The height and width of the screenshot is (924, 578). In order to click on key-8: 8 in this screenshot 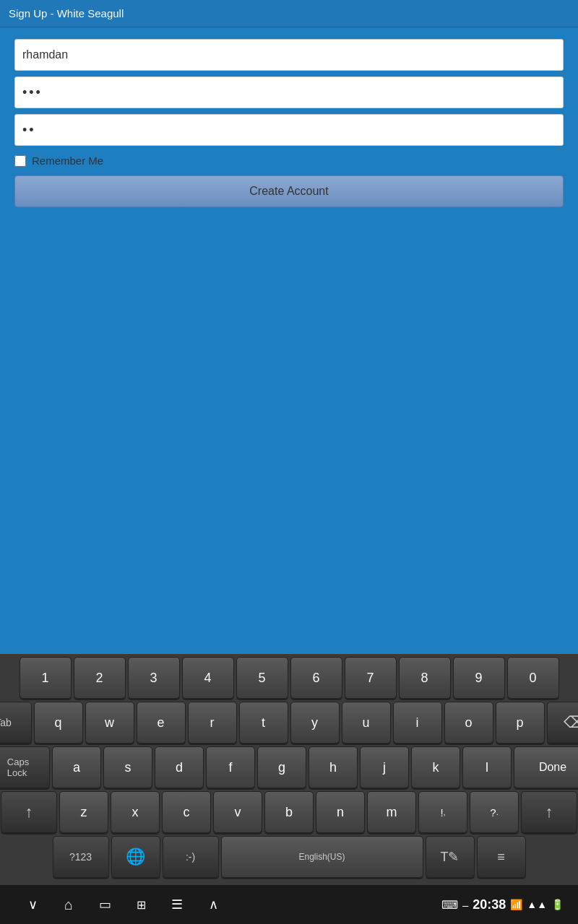, I will do `click(425, 678)`.